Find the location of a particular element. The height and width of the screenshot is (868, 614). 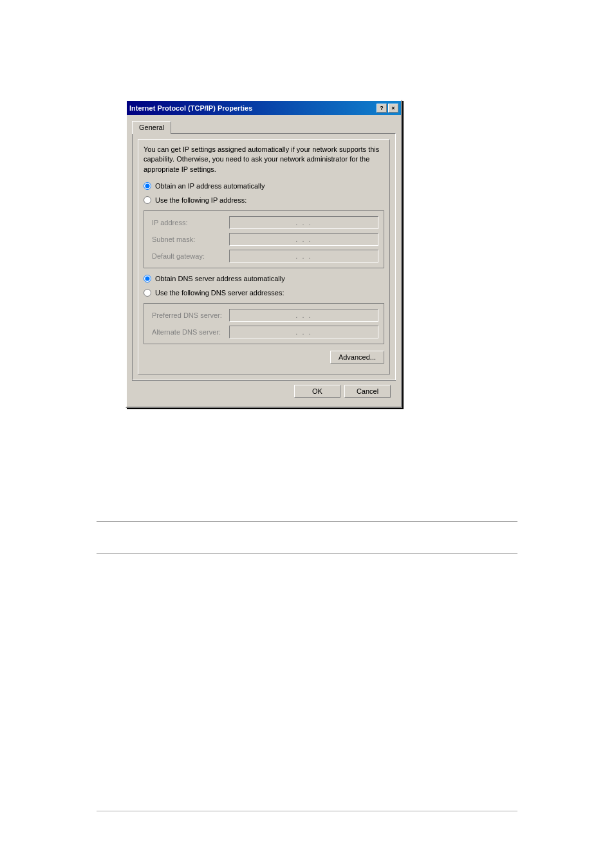

ip-address-label: IP address: is located at coordinates (191, 223).